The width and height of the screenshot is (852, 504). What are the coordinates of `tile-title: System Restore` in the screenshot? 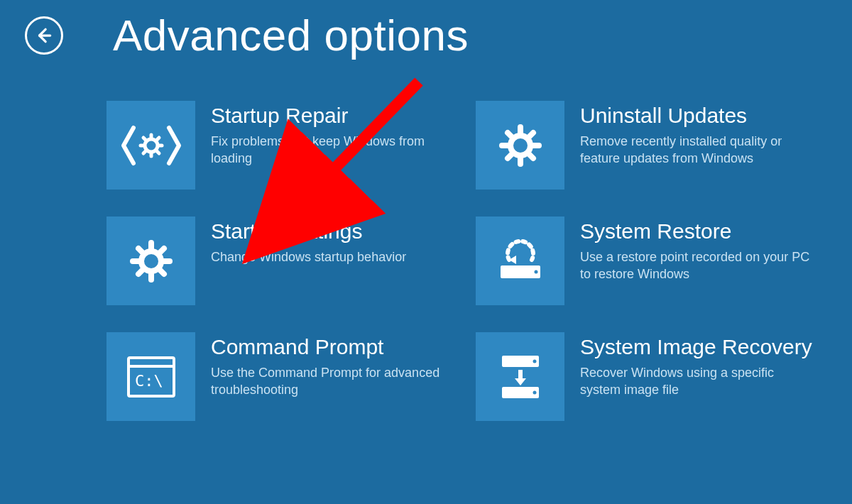 It's located at (697, 231).